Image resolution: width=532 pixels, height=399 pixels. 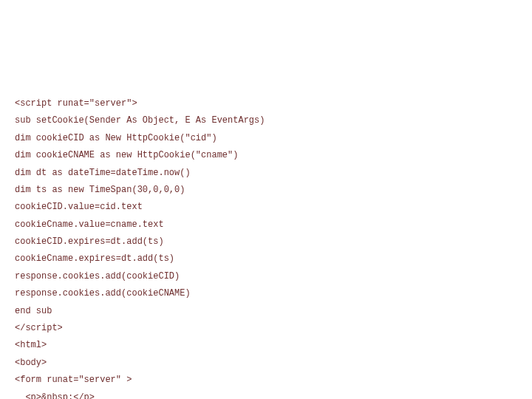 I want to click on code-line: <form runat="server" >, so click(x=73, y=380).